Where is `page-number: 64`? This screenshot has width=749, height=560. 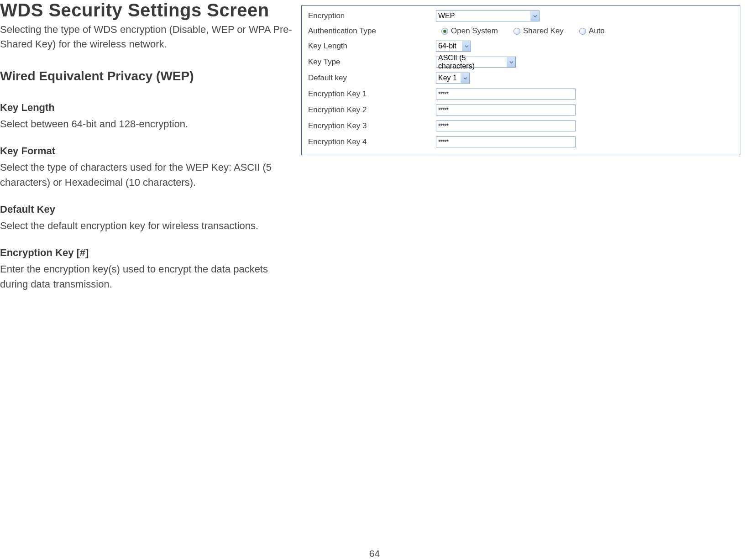
page-number: 64 is located at coordinates (374, 554).